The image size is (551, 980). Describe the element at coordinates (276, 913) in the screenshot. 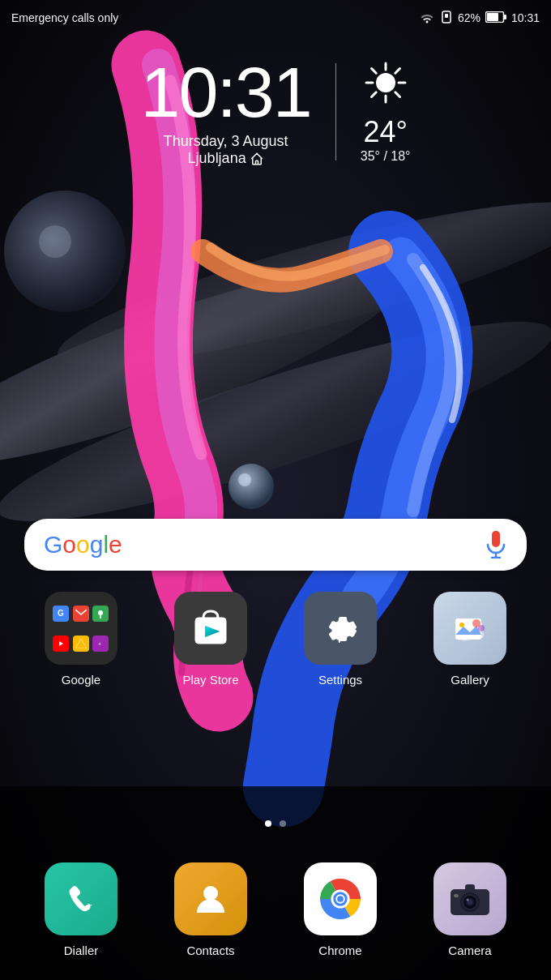

I see `dock: Dialler Contacts` at that location.